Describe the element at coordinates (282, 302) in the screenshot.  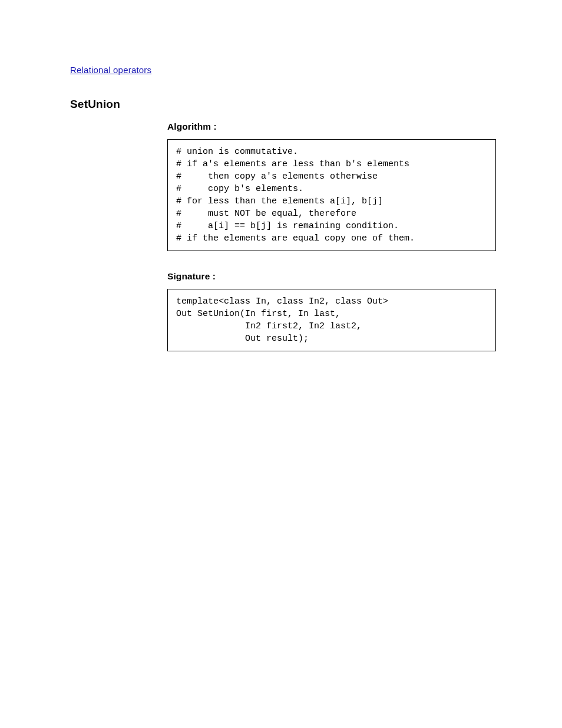
I see `code-line: template<class In, class In2, class Out>` at that location.